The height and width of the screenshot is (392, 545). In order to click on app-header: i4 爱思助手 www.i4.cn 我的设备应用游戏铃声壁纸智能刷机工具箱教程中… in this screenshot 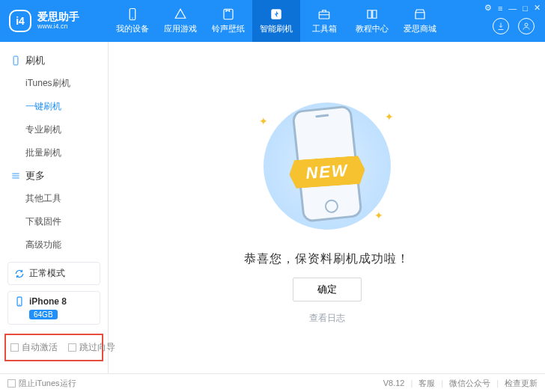, I will do `click(272, 21)`.